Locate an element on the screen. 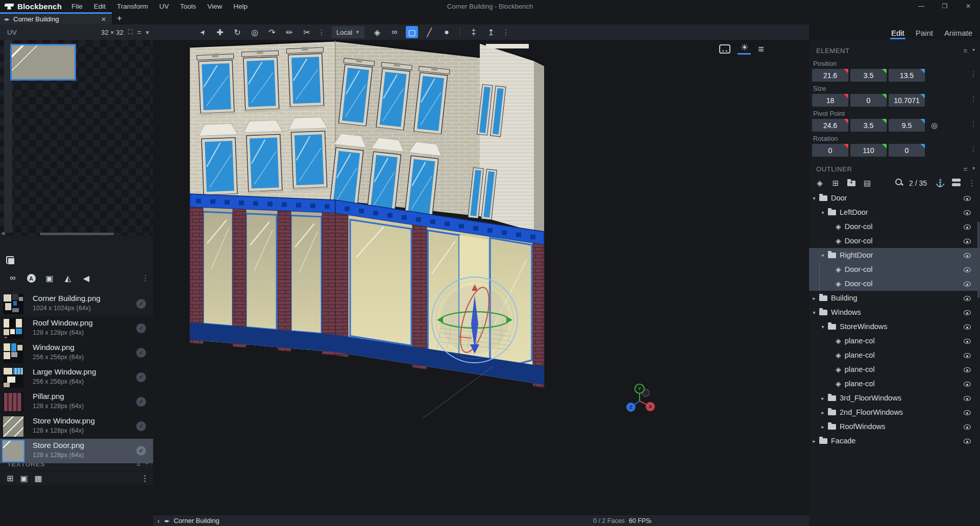 This screenshot has width=980, height=526. uv-link-icon: ∞ is located at coordinates (13, 278).